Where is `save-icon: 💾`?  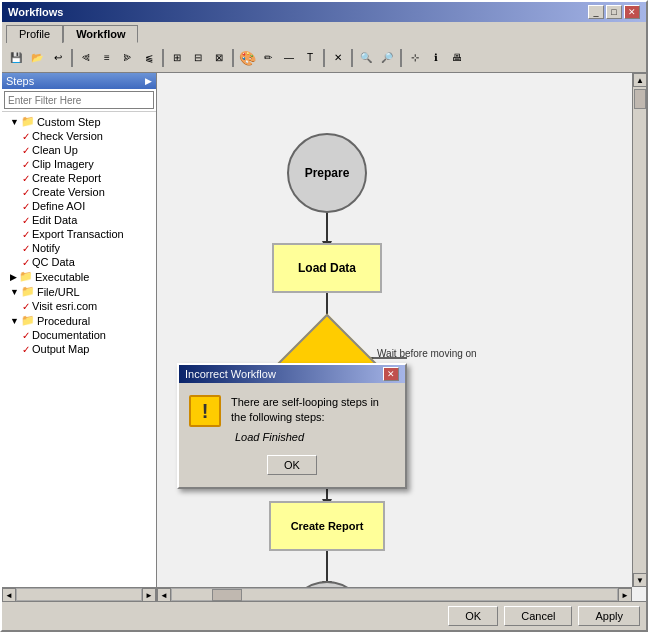
save-icon: 💾 is located at coordinates (16, 58).